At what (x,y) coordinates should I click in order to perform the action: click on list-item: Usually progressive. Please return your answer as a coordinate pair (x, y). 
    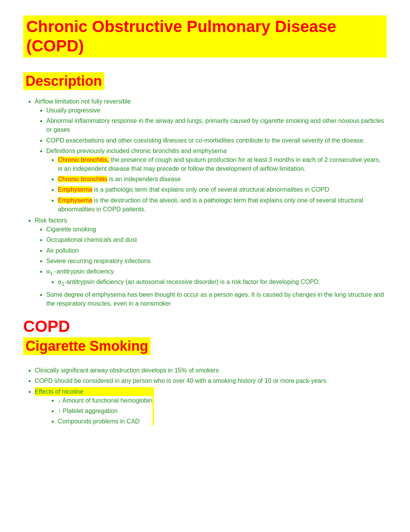
    Looking at the image, I should click on (217, 110).